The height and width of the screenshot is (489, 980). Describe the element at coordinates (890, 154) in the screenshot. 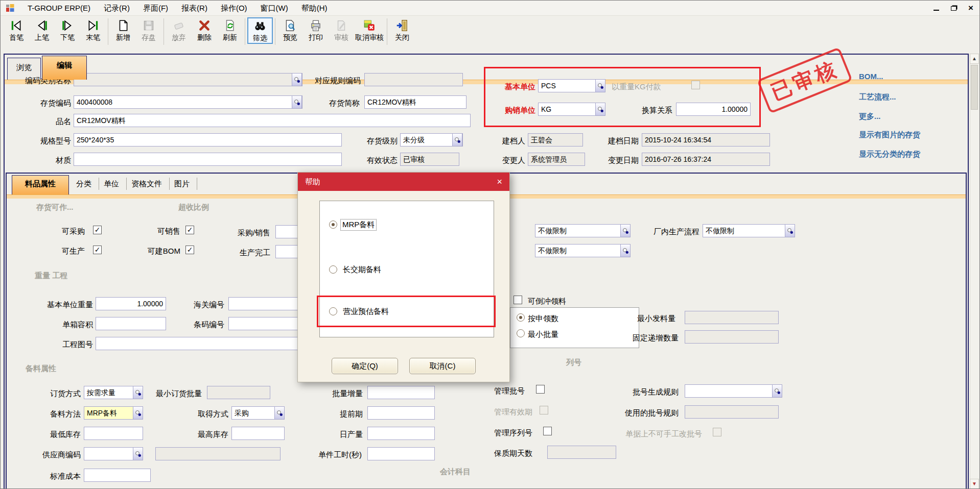

I see `link-show-unclassified: 显示无分类的存货` at that location.